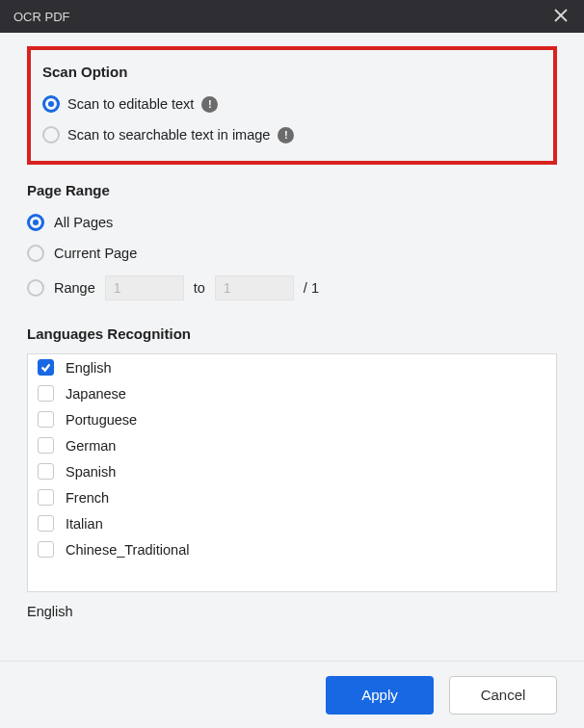  I want to click on page-range-title: Page Range, so click(292, 191).